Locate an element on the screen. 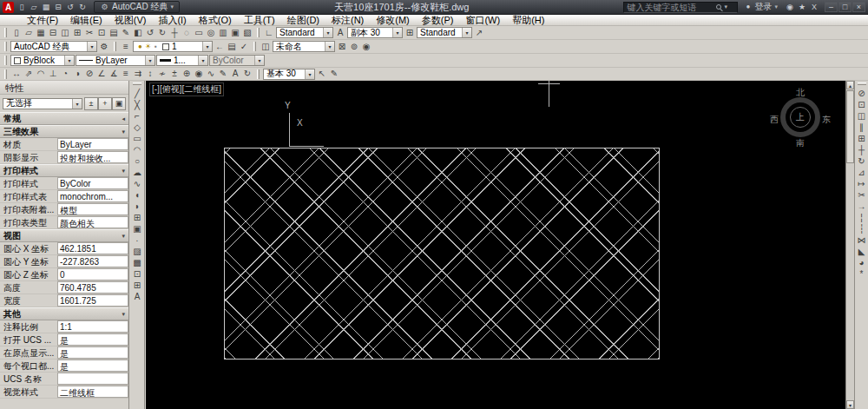  zoom-extents-icon: ⊠ is located at coordinates (342, 47).